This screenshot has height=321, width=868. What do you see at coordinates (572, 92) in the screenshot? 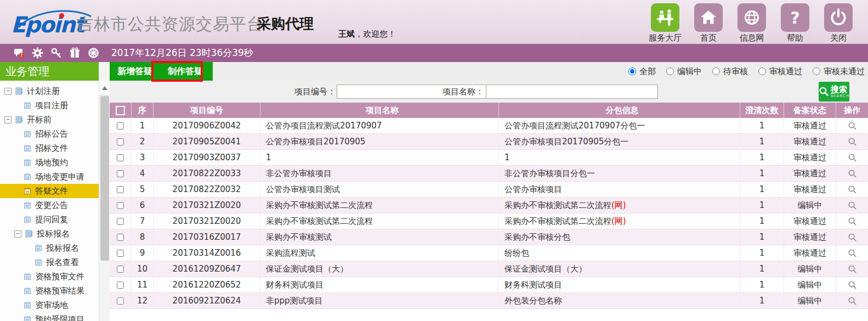
I see `project-name-input` at bounding box center [572, 92].